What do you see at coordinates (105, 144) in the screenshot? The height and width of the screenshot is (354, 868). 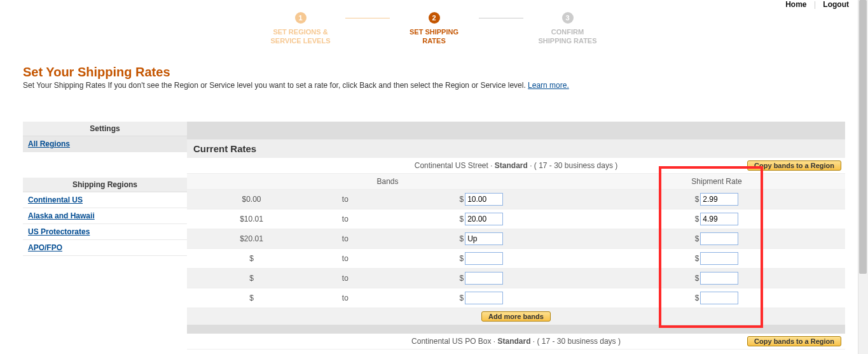 I see `sidebar-item-all-regions: All Regions` at bounding box center [105, 144].